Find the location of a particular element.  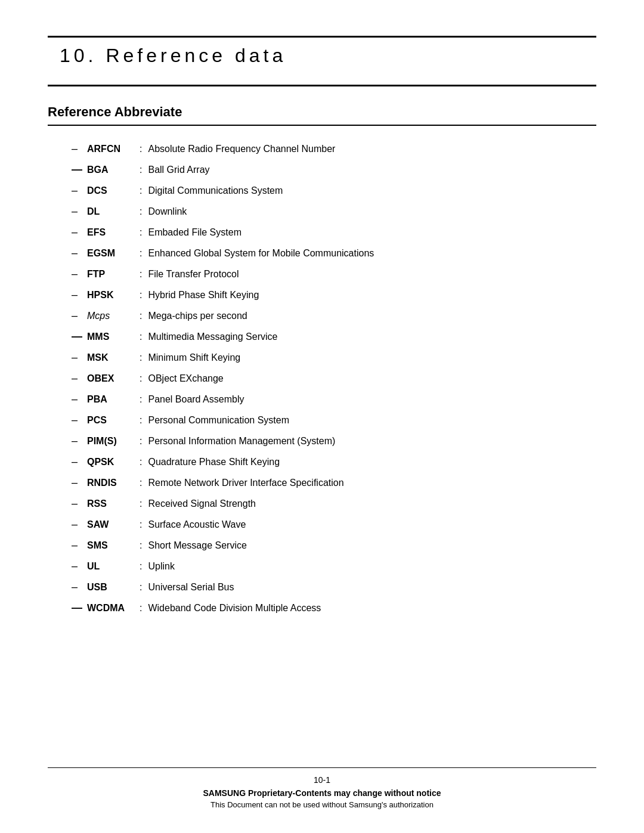

list-item: –EFS:Embaded File System is located at coordinates (334, 233).